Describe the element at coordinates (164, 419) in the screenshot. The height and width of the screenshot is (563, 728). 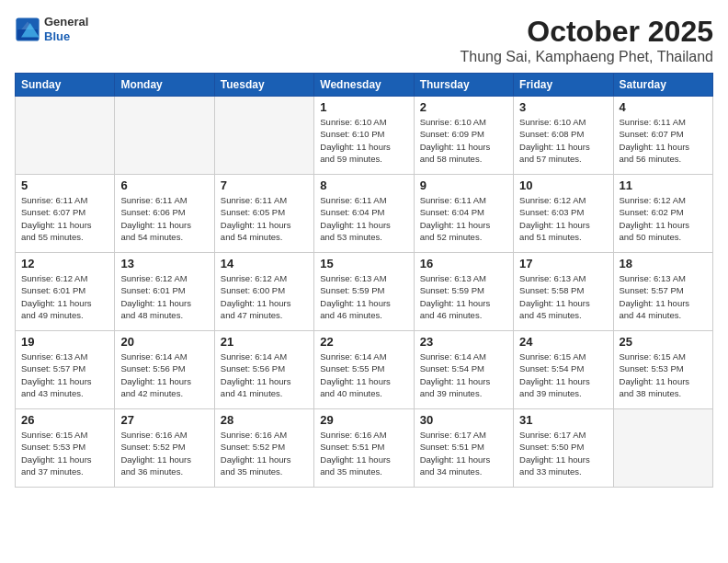
I see `day-number: 27` at that location.